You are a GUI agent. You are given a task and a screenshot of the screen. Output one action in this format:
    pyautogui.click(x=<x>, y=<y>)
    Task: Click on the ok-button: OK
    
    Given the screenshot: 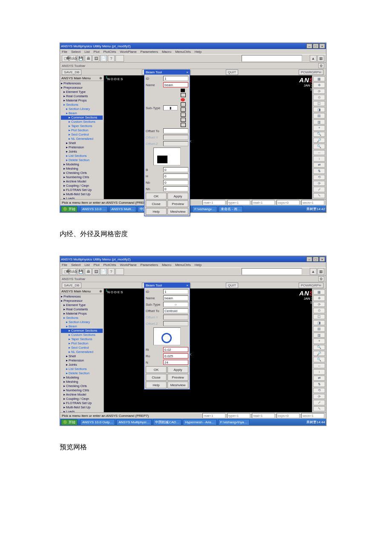 What is the action you would take?
    pyautogui.click(x=156, y=196)
    